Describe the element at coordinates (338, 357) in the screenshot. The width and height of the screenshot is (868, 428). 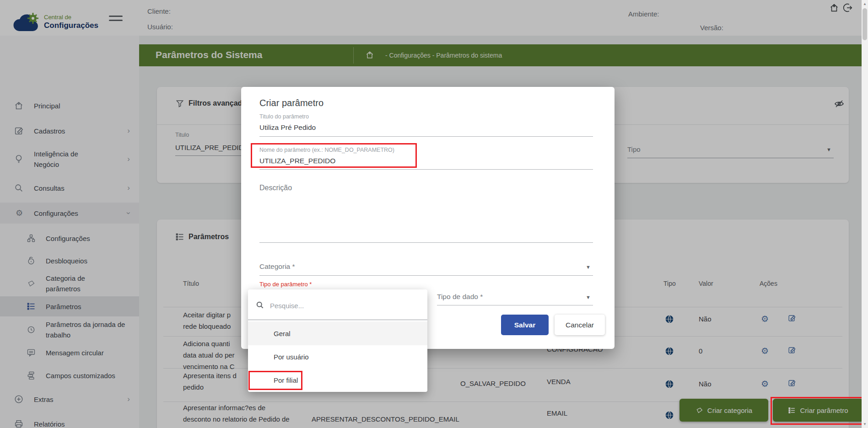
I see `dropdown-option-por-usuario: Por usuário` at that location.